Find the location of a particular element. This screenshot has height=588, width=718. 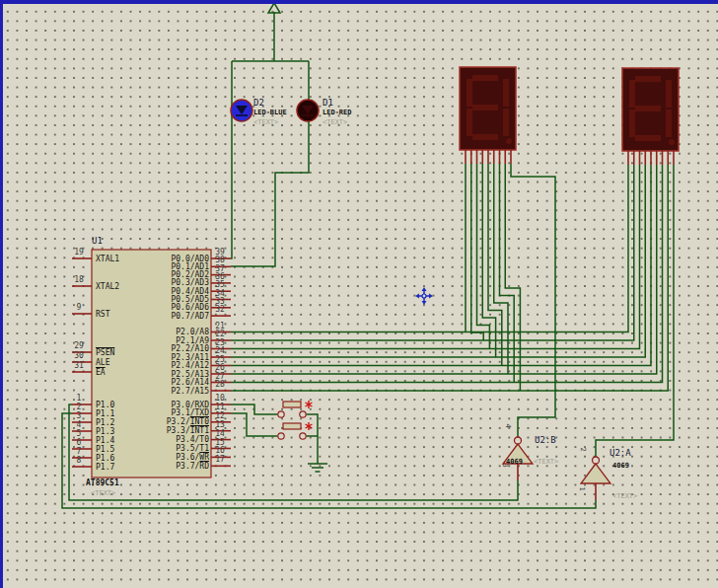

button-ground-wire is located at coordinates (313, 439).